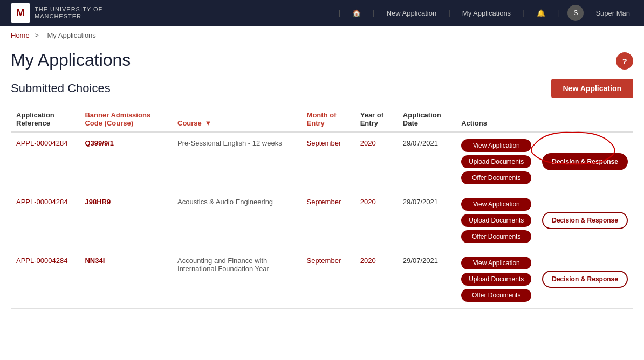 The width and height of the screenshot is (644, 360). What do you see at coordinates (576, 13) in the screenshot?
I see `user-avatar: S` at bounding box center [576, 13].